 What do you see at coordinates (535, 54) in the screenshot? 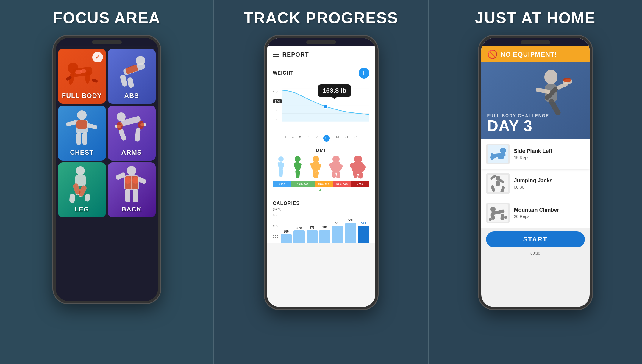
I see `no-equipment-banner: 🚫 NO EQUIPMENT!` at bounding box center [535, 54].